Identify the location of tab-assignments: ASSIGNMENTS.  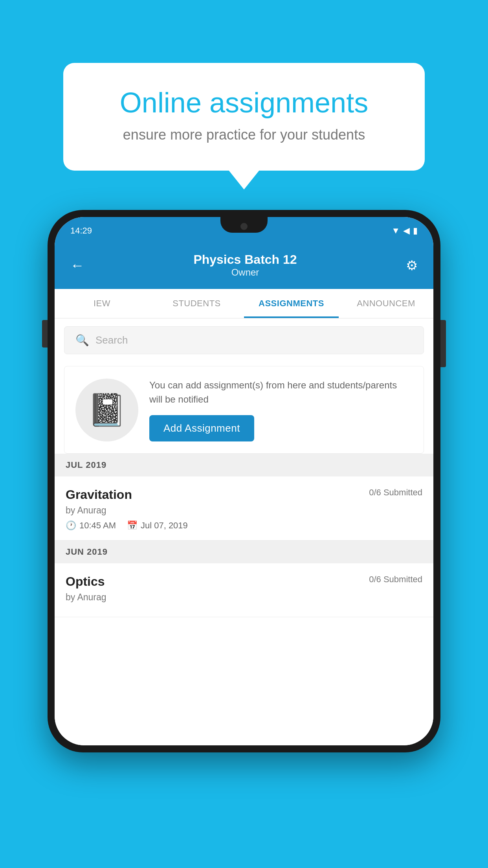
(292, 303).